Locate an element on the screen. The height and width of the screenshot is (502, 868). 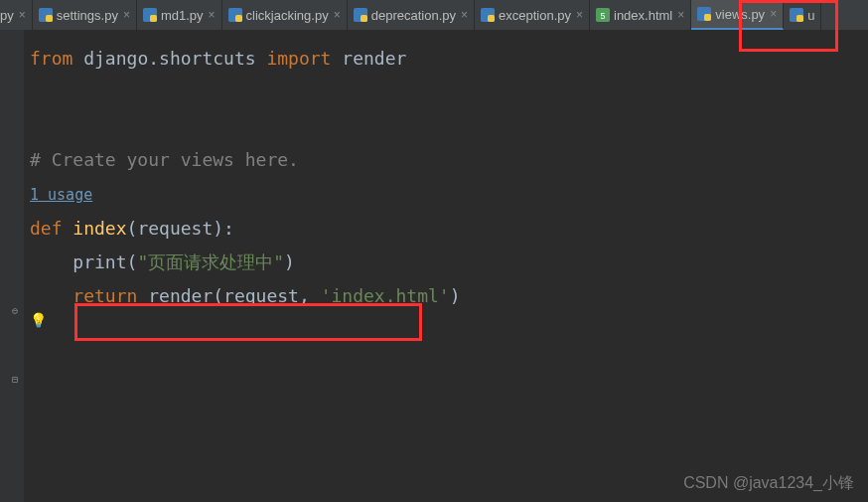
file-tab: u is located at coordinates (802, 15).